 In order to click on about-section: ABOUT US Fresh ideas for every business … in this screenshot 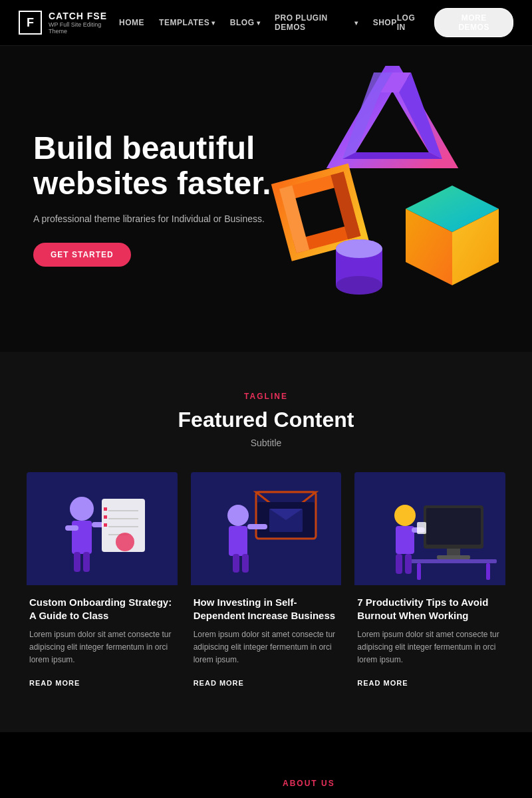, I will do `click(266, 765)`.